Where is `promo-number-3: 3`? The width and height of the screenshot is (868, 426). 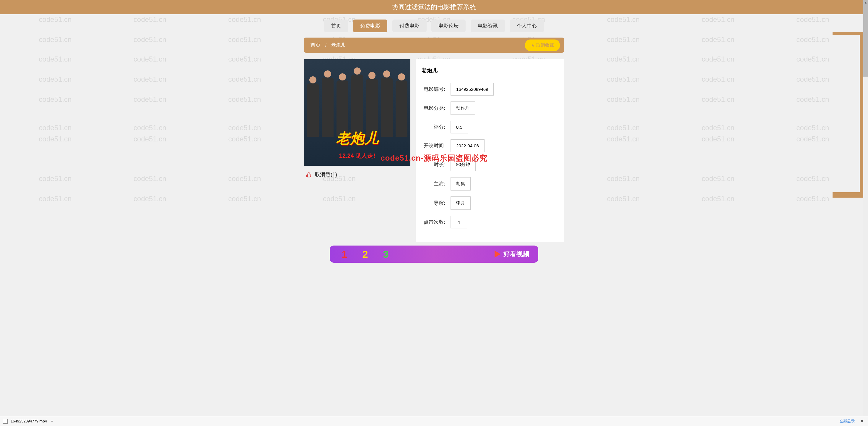
promo-number-3: 3 is located at coordinates (386, 254).